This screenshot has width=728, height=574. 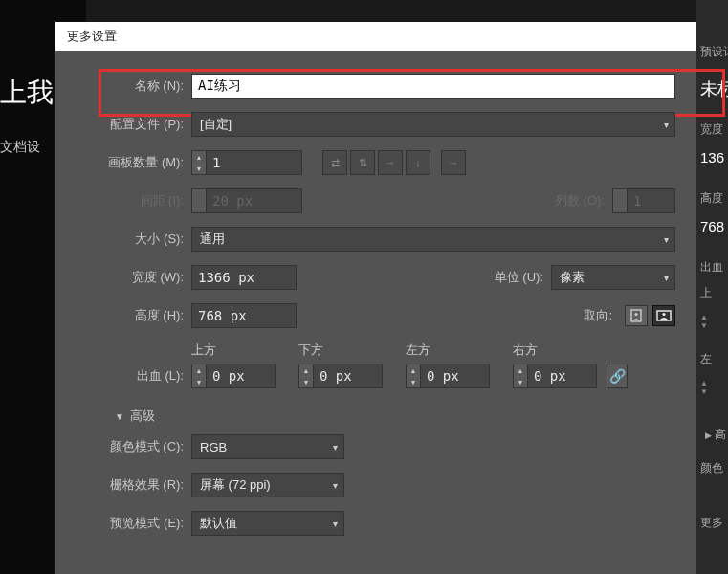 I want to click on bleed-right-label: 右方, so click(x=525, y=350).